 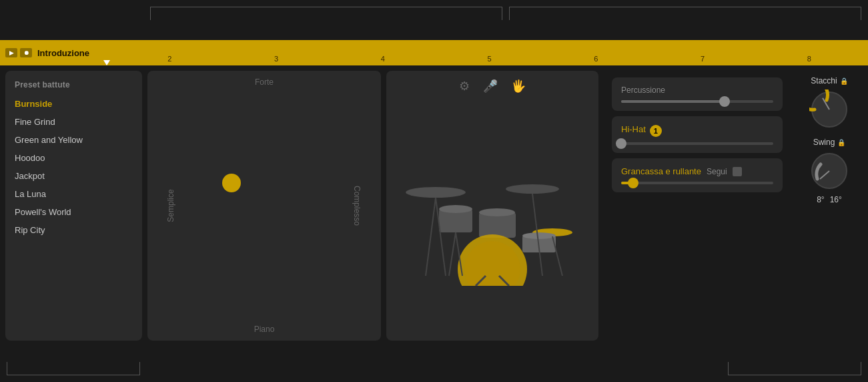 What do you see at coordinates (73, 212) in the screenshot?
I see `sidebar-item-powells-world: Powell's World` at bounding box center [73, 212].